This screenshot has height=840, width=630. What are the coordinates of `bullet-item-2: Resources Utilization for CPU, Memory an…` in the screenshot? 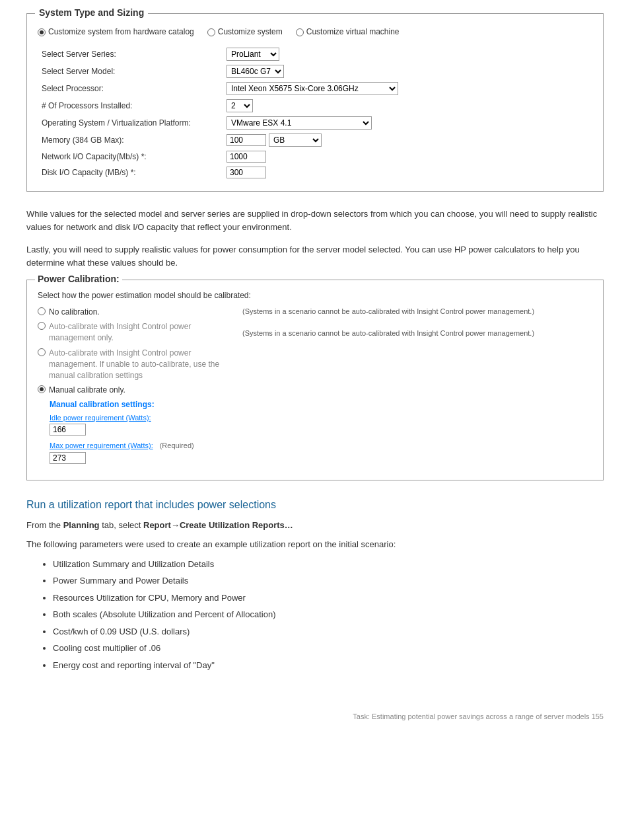 It's located at (328, 598).